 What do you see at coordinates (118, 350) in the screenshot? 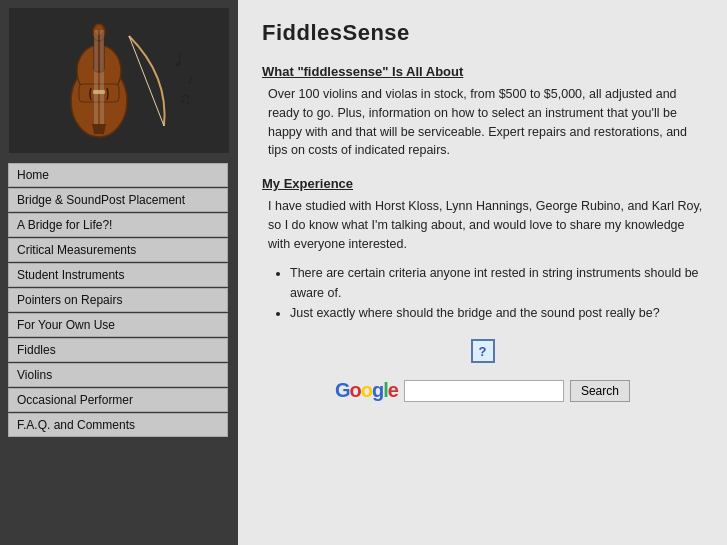
I see `sidebar-item-fiddles: Fiddles` at bounding box center [118, 350].